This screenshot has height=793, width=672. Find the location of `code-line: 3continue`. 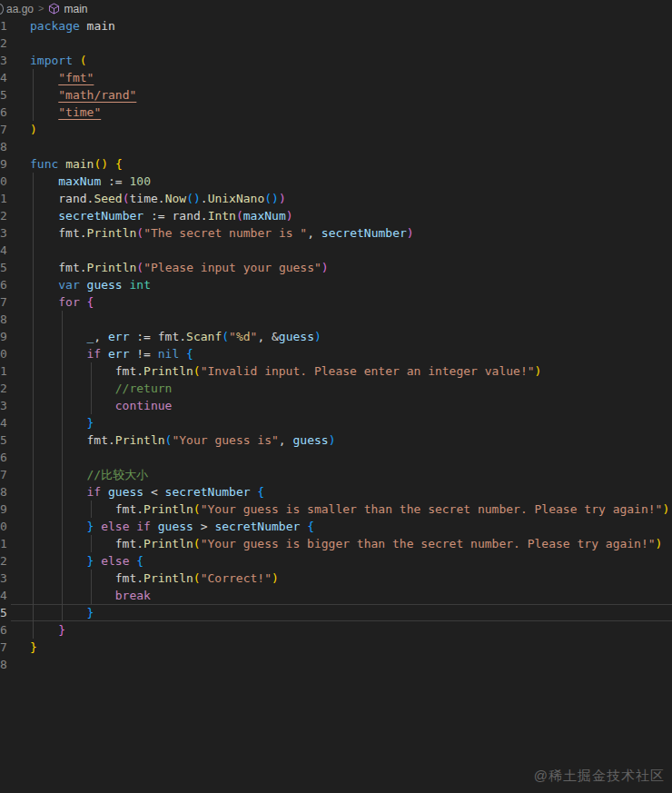

code-line: 3continue is located at coordinates (336, 405).